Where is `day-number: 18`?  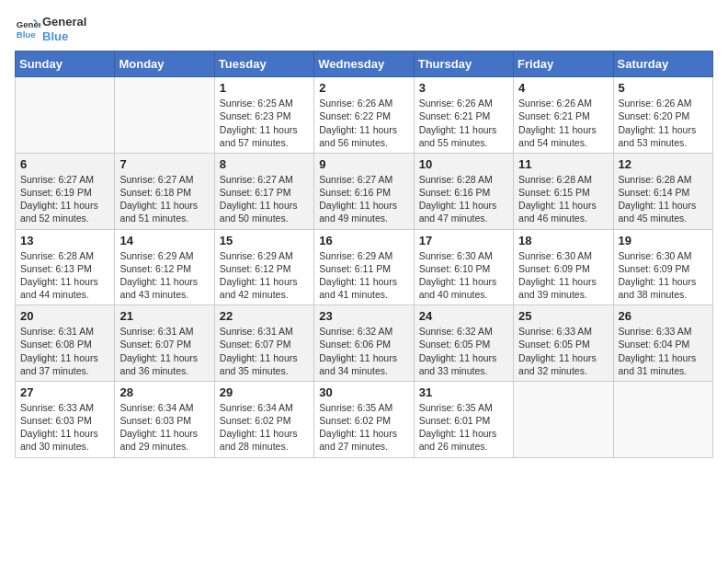
day-number: 18 is located at coordinates (563, 241).